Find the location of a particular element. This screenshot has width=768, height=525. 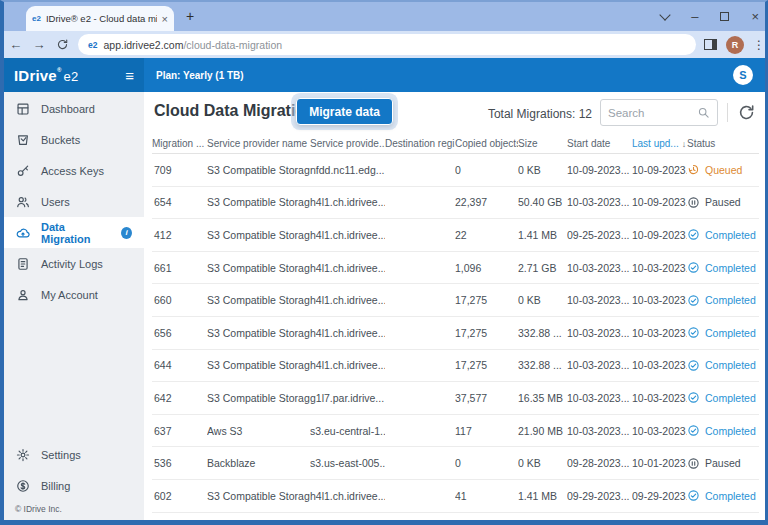

browser-menu-icon: ⋮ is located at coordinates (759, 45).